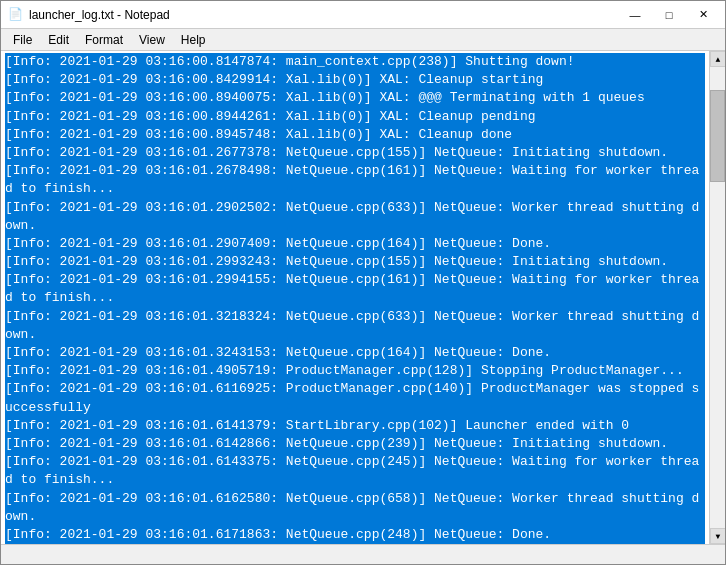  What do you see at coordinates (355, 326) in the screenshot?
I see `log-line: [Info: 2021-01-29 03:16:01.3218324: NetQ…` at bounding box center [355, 326].